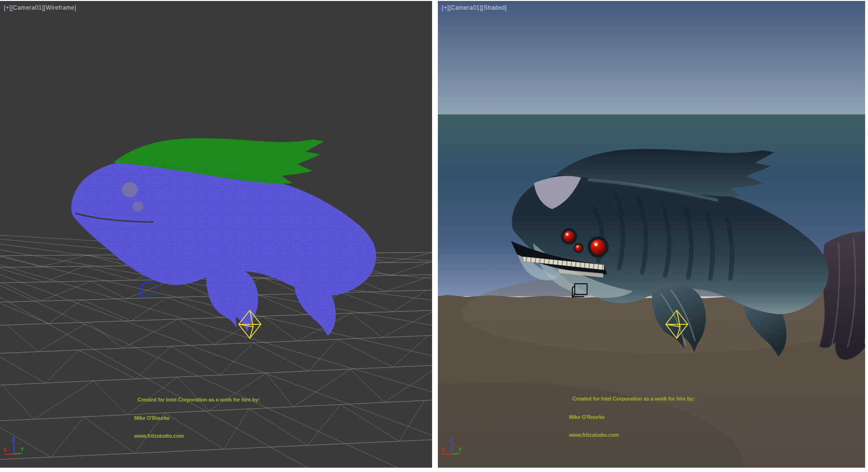 The height and width of the screenshot is (472, 868). Describe the element at coordinates (148, 290) in the screenshot. I see `dummy-box-helper` at that location.